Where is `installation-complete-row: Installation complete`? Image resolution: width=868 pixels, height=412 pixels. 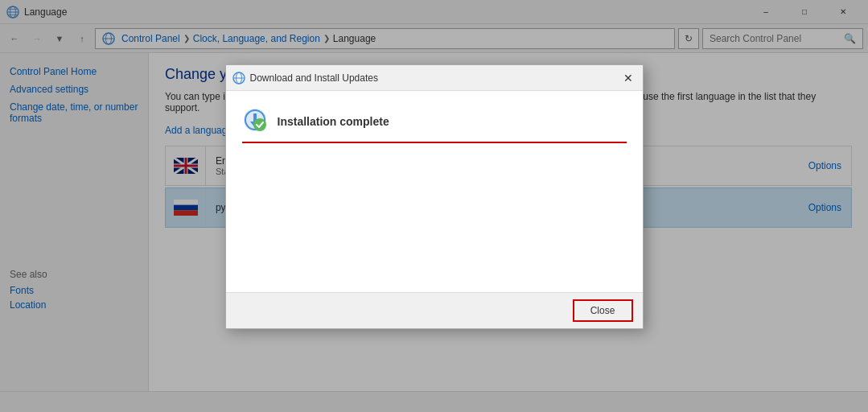
installation-complete-row: Installation complete is located at coordinates (434, 126).